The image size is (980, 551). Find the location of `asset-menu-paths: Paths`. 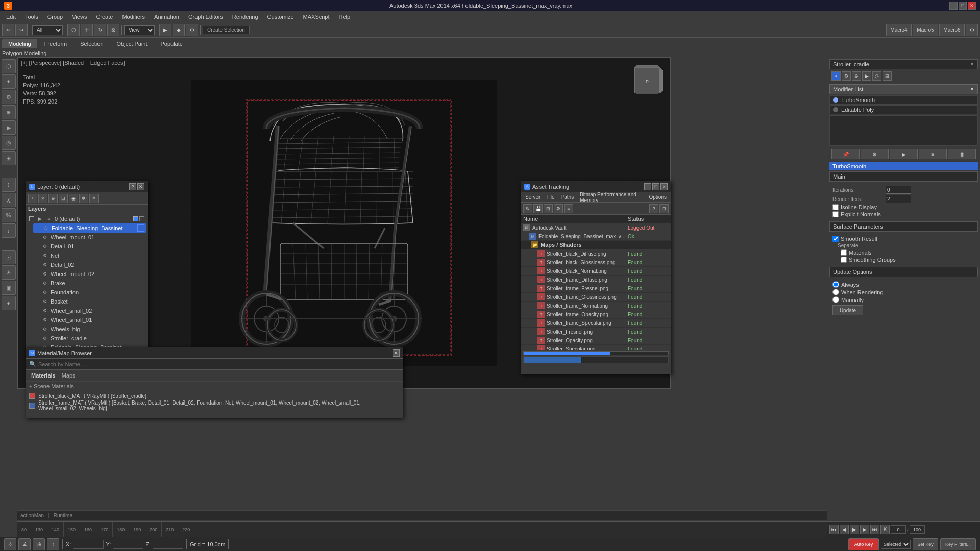

asset-menu-paths: Paths is located at coordinates (568, 197).